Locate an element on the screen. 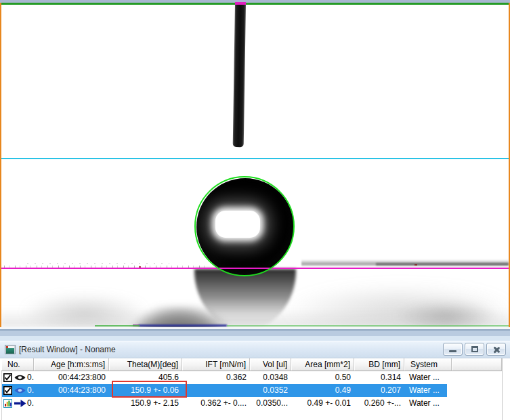 The height and width of the screenshot is (420, 510). cell-ift is located at coordinates (216, 390).